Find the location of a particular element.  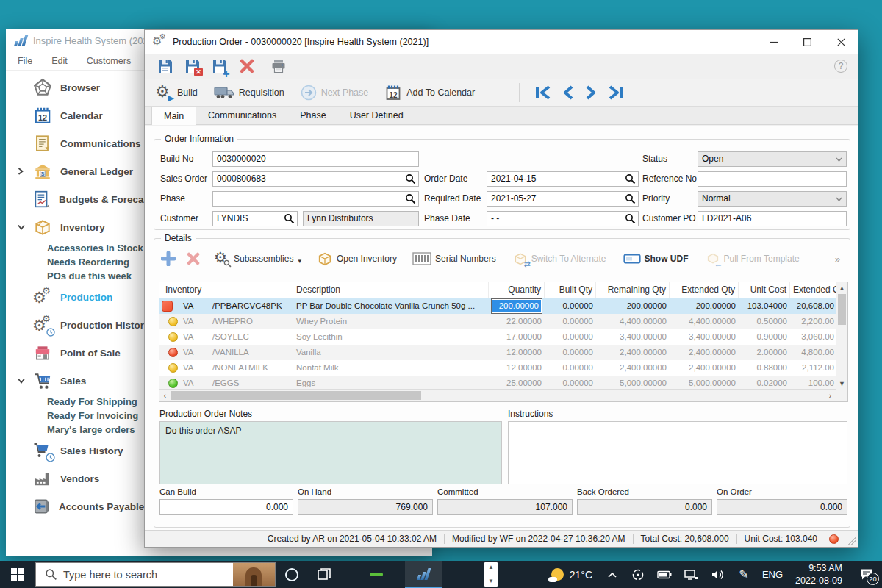

remove-line-icon is located at coordinates (193, 259).